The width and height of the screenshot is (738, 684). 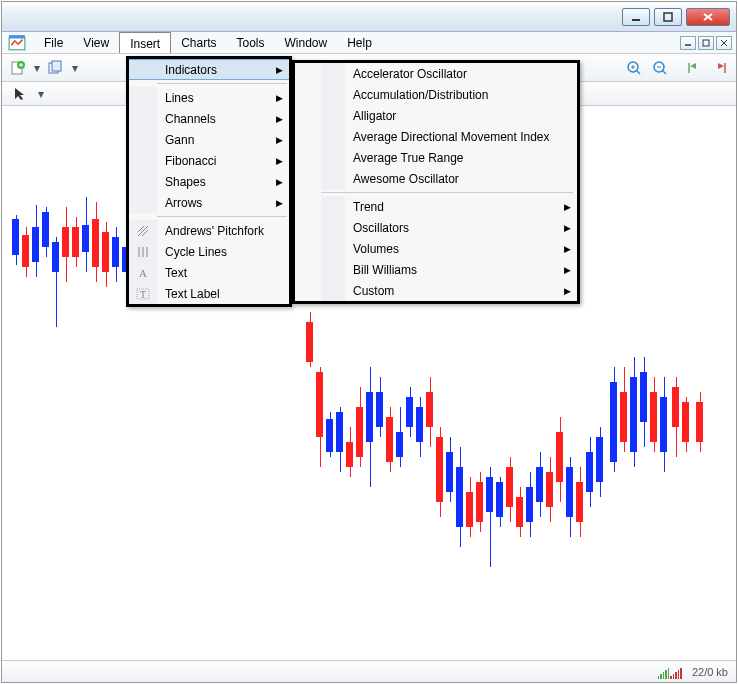 What do you see at coordinates (251, 42) in the screenshot?
I see `menu-tools: Tools` at bounding box center [251, 42].